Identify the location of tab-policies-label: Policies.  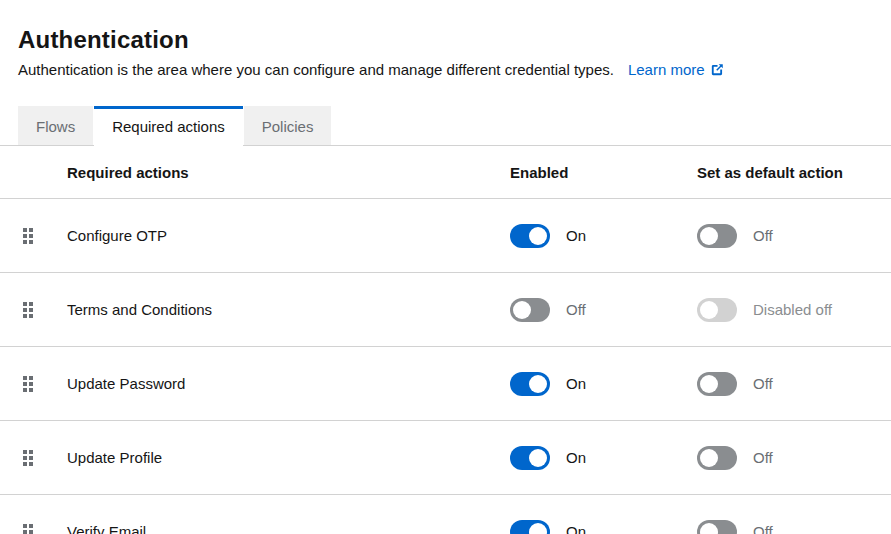
(288, 126).